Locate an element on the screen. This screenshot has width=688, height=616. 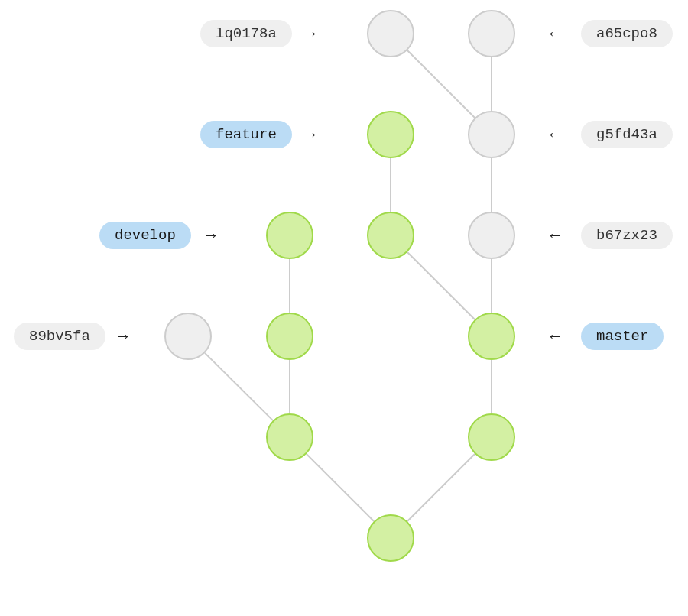
branch-label-master: master is located at coordinates (622, 336).